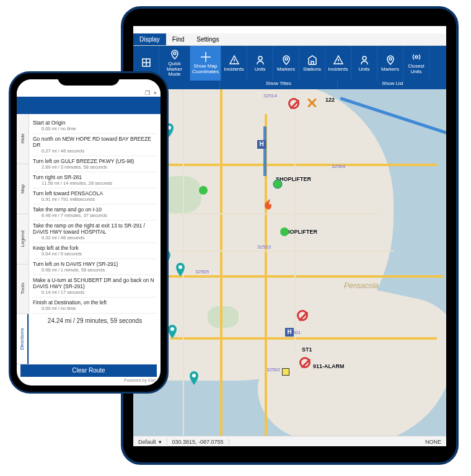 The height and width of the screenshot is (476, 471). I want to click on btn-show-units: Units, so click(260, 63).